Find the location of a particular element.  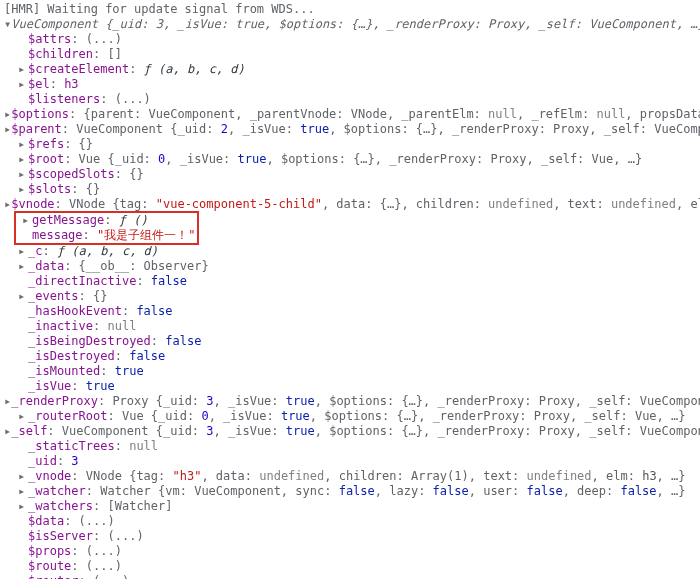

property-row: getMessage: ƒ () is located at coordinates (106, 220).